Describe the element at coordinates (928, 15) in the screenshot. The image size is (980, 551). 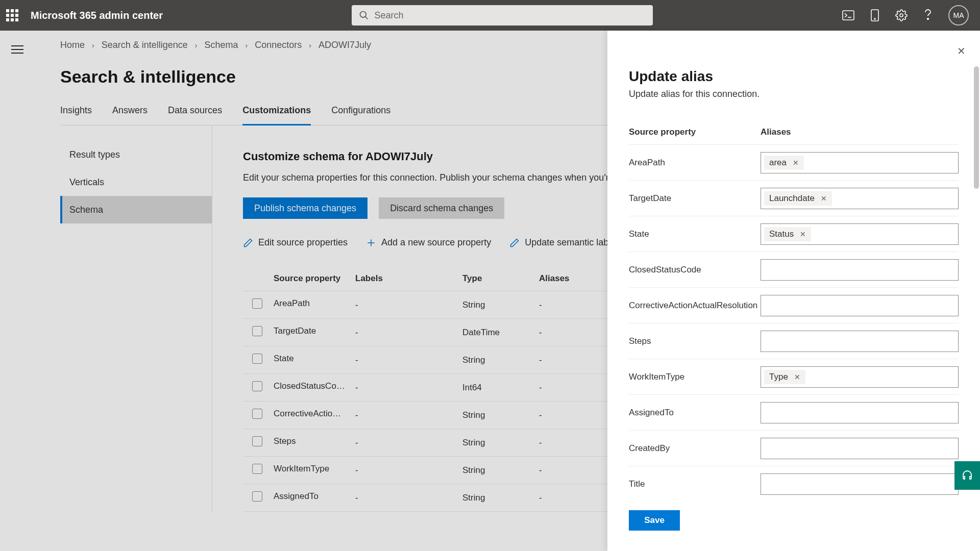
I see `help-icon` at that location.